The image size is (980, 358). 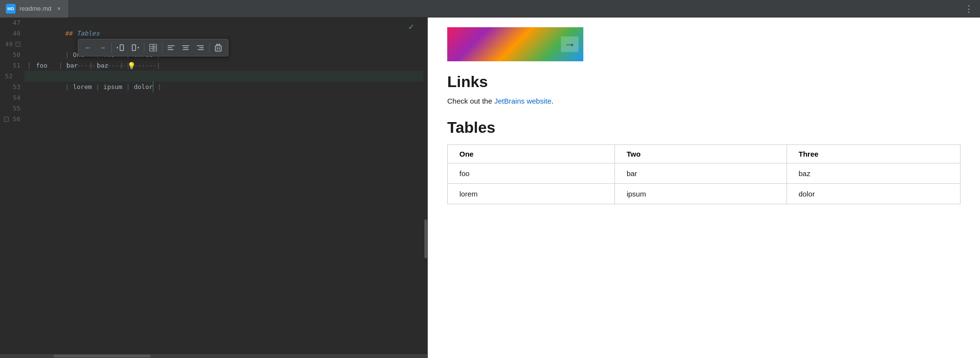 I want to click on table-cell-baz: baz, so click(x=873, y=174).